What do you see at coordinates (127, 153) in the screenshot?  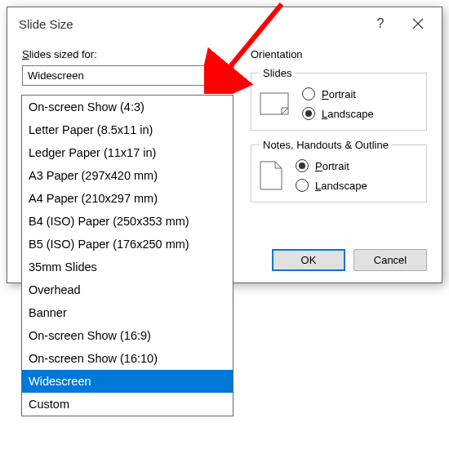 I see `dropdown-item: Ledger Paper (11x17 in)` at bounding box center [127, 153].